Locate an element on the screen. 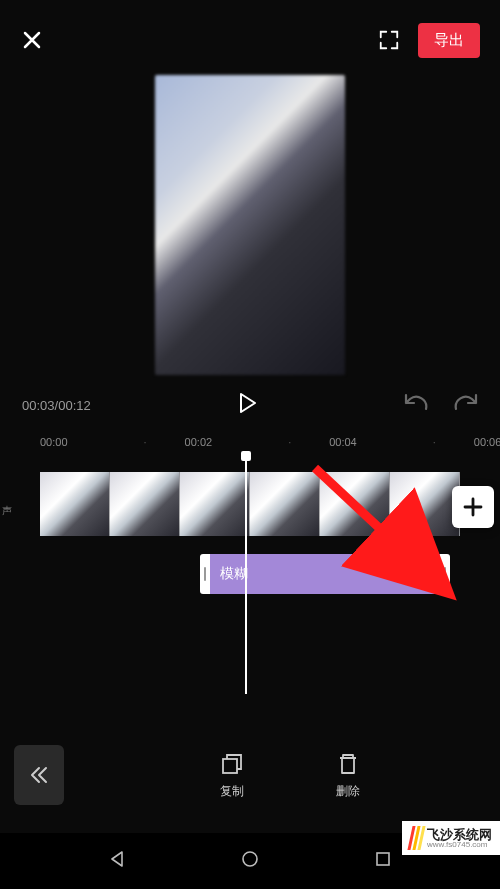 This screenshot has height=889, width=500. undo-button is located at coordinates (417, 405).